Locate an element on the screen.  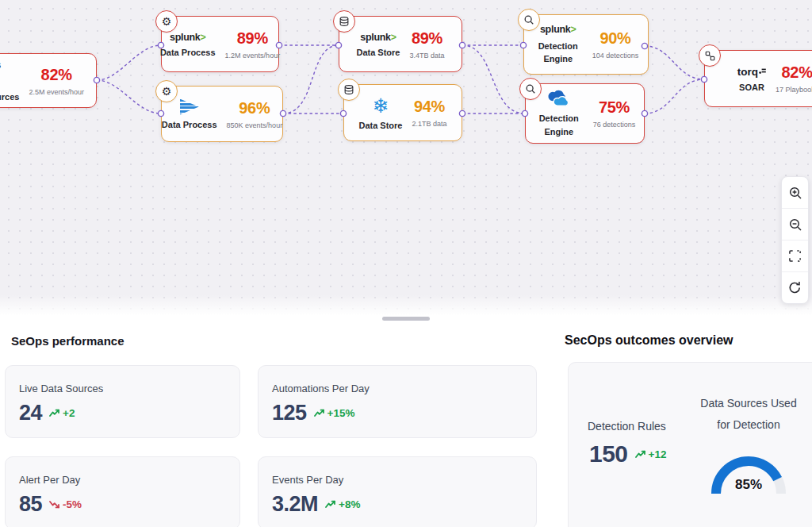
node-metric: 3.4TB data is located at coordinates (427, 56).